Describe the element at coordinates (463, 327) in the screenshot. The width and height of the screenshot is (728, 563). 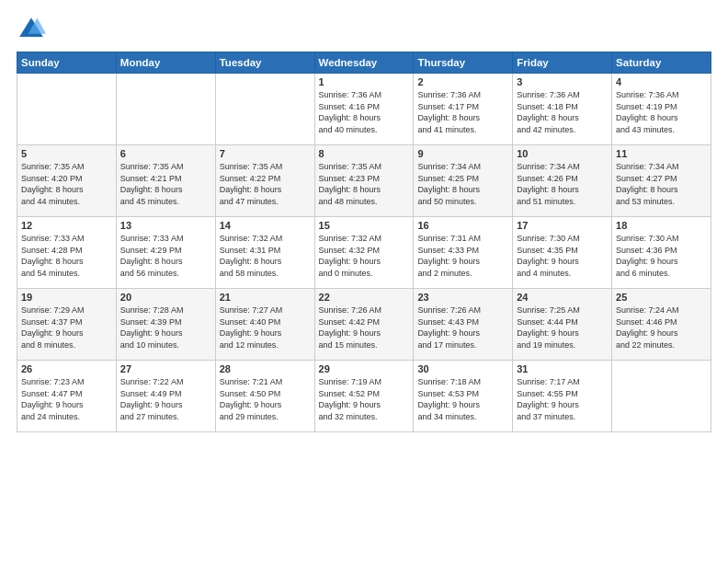
I see `day-info: Sunrise: 7:26 AM Sunset: 4:43 PM Dayligh…` at that location.